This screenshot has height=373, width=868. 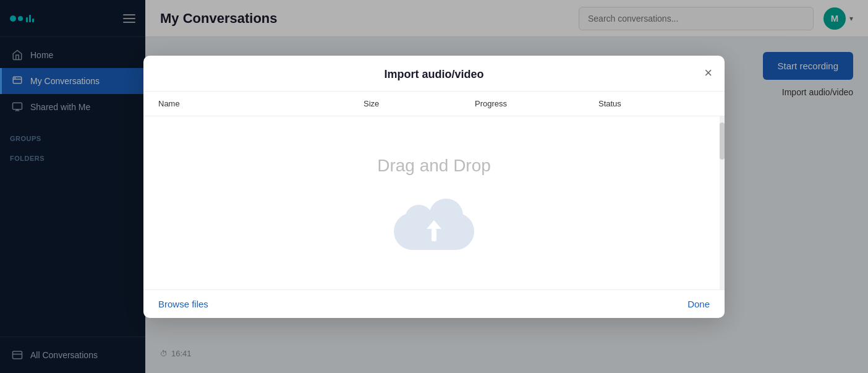 I want to click on scrollbar-thumb, so click(x=722, y=141).